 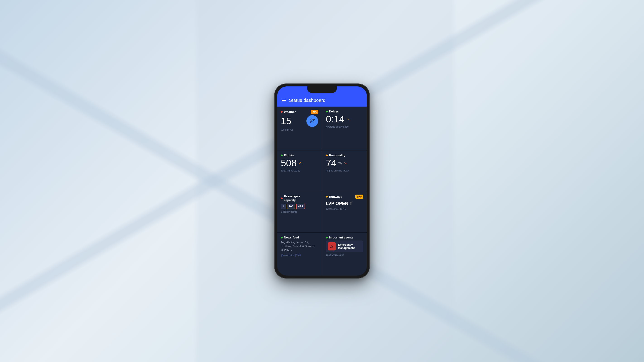 What do you see at coordinates (289, 163) in the screenshot?
I see `flights-value: 508` at bounding box center [289, 163].